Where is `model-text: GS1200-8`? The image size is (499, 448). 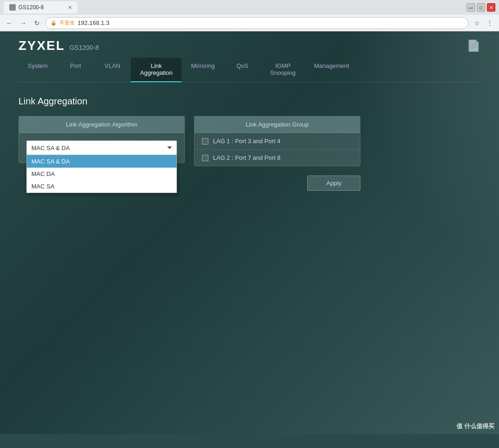 model-text: GS1200-8 is located at coordinates (84, 48).